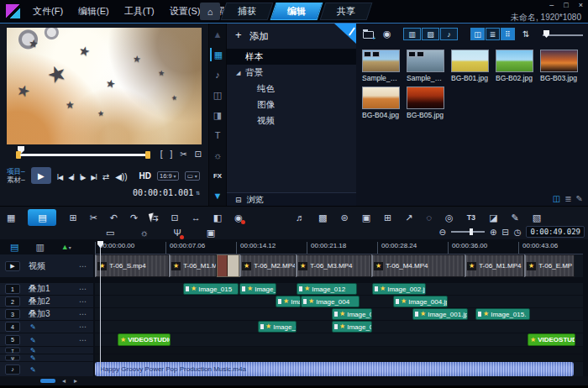 The width and height of the screenshot is (588, 388). I want to click on timeline-clip: ★T-06_M3.MP4, so click(333, 265).